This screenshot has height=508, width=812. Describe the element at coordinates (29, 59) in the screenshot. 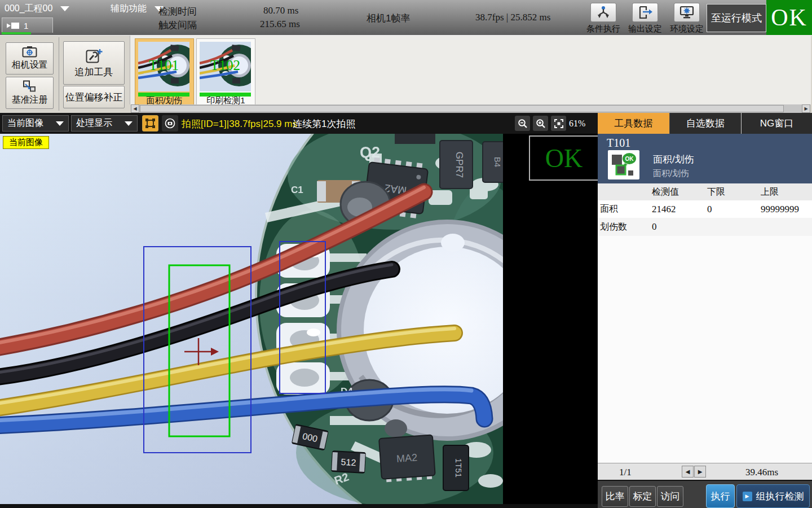

I see `camera-setup-button: 相机设置` at that location.